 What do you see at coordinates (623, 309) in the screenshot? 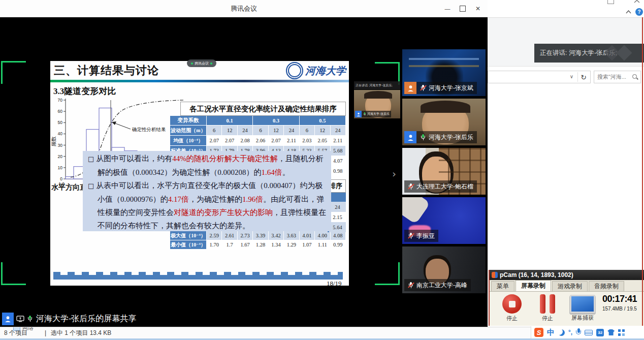
I see `recording-filesize: 157.4MB / 19.5` at bounding box center [623, 309].